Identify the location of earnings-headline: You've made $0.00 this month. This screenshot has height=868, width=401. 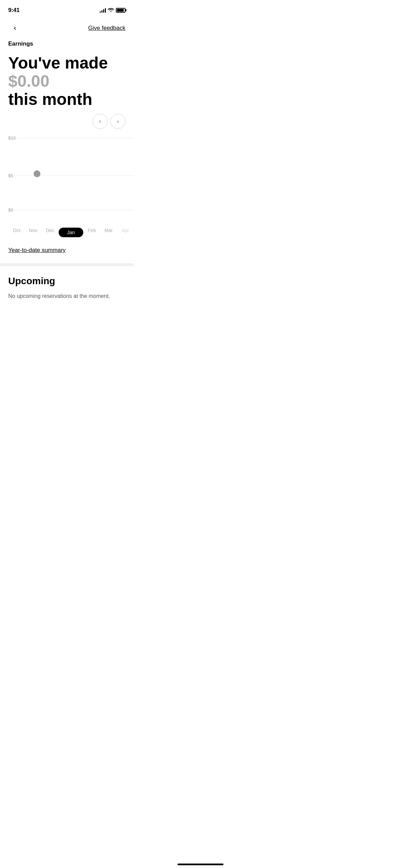
(67, 81).